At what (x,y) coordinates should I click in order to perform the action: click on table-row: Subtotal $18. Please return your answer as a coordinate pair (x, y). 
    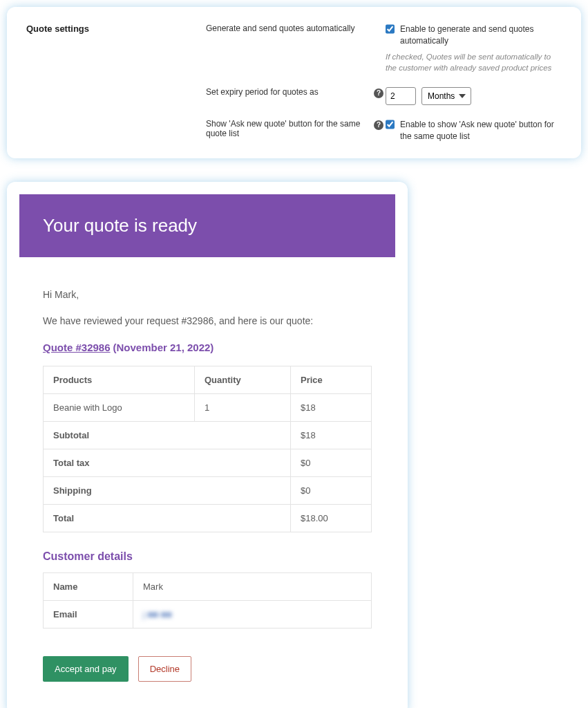
    Looking at the image, I should click on (207, 436).